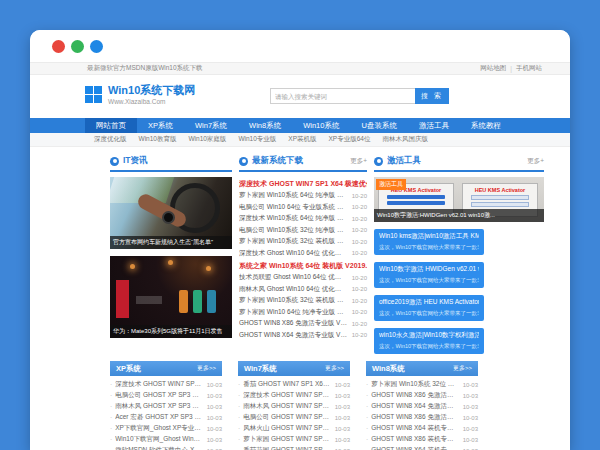 This screenshot has height=450, width=600. What do you see at coordinates (303, 254) in the screenshot?
I see `download-list-item: 深度技术 Ghost Win10 64位 优化专业版 V2019.0910-20` at bounding box center [303, 254].